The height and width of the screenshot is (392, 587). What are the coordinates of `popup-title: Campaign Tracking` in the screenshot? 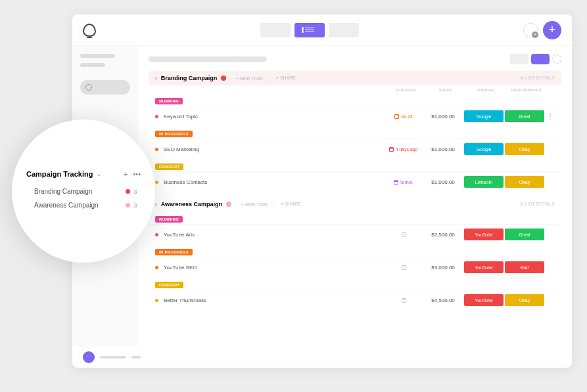 It's located at (59, 174).